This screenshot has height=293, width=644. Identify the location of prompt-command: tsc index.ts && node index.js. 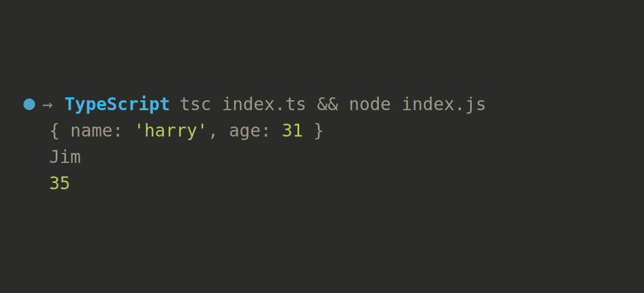
(333, 104).